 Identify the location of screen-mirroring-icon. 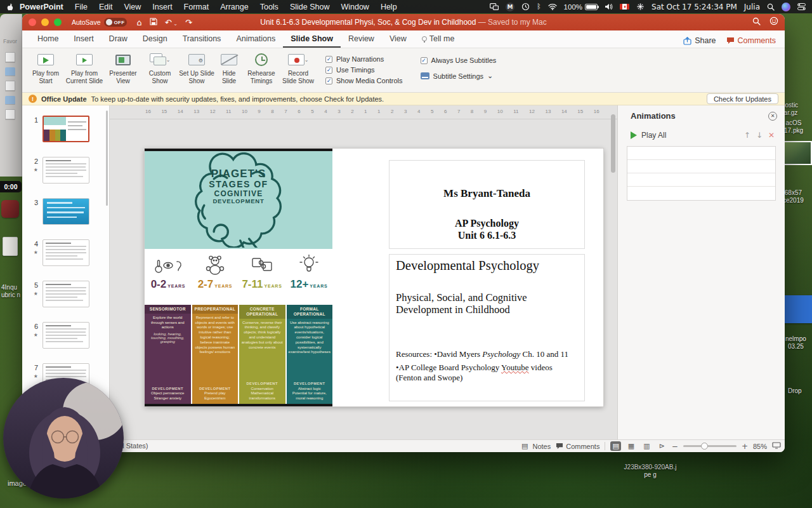
(494, 6).